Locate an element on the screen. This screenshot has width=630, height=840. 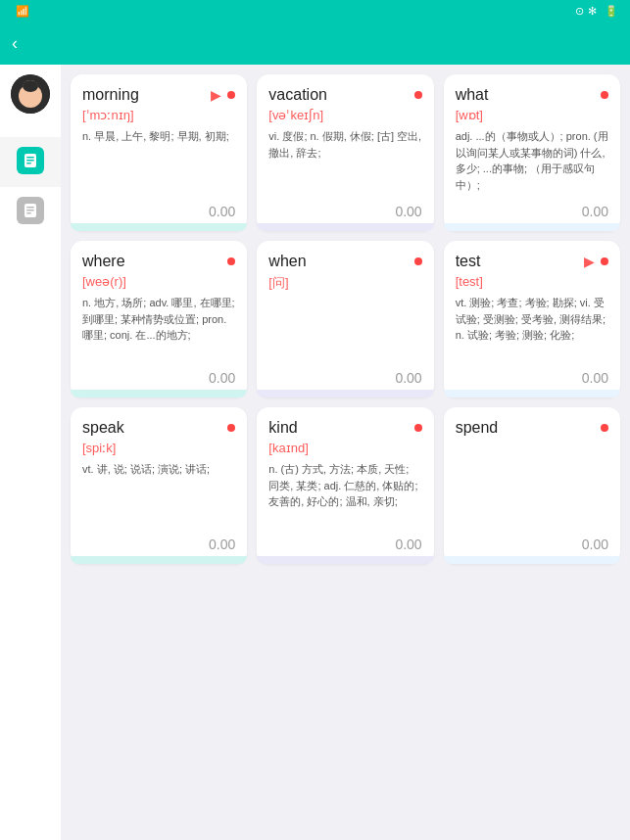
exam-icon is located at coordinates (30, 210).